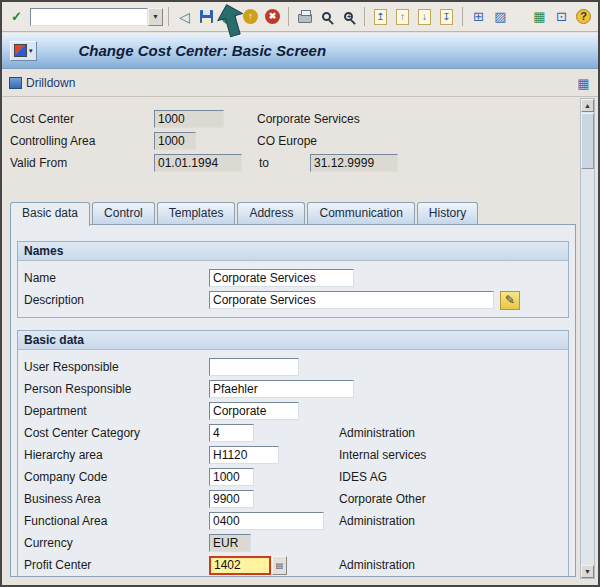 The image size is (600, 587). What do you see at coordinates (116, 433) in the screenshot?
I see `cost-center-category-label: Cost Center Category` at bounding box center [116, 433].